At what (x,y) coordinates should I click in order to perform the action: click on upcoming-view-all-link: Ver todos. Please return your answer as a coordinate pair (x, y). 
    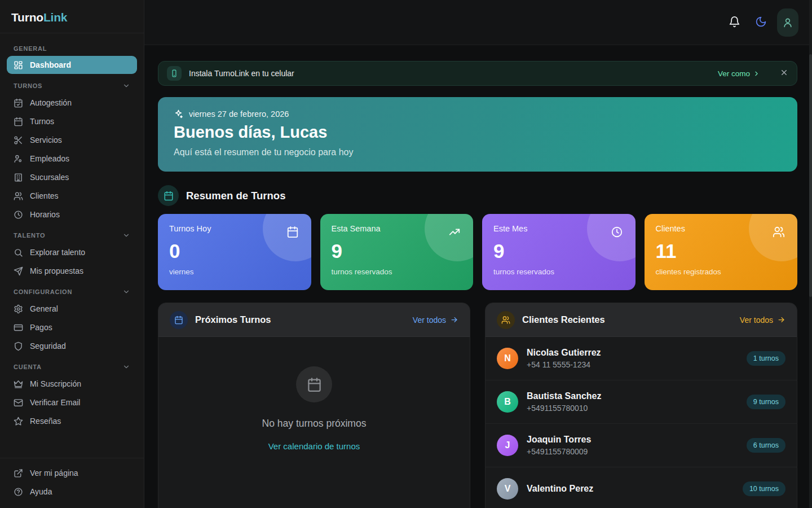
    Looking at the image, I should click on (435, 320).